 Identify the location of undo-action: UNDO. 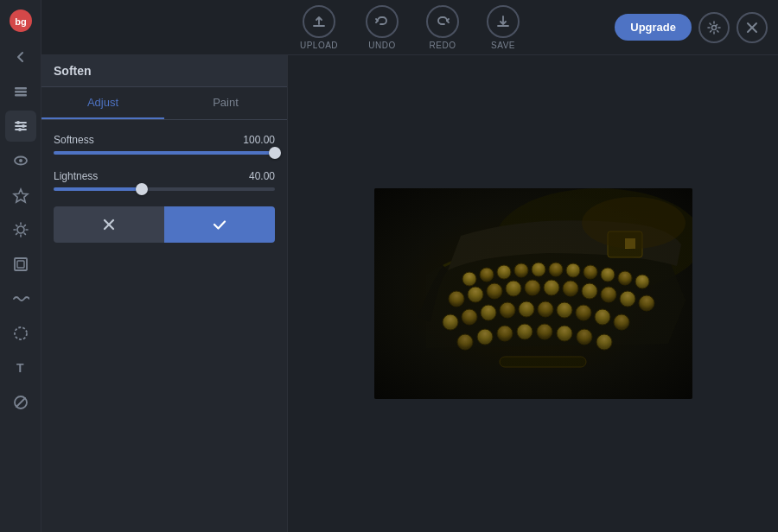
(382, 28).